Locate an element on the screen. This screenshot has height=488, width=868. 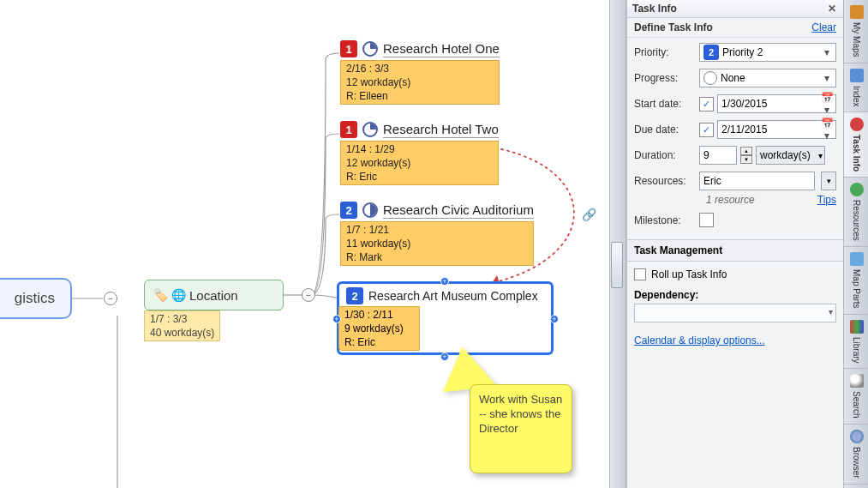
search-icon is located at coordinates (857, 381).